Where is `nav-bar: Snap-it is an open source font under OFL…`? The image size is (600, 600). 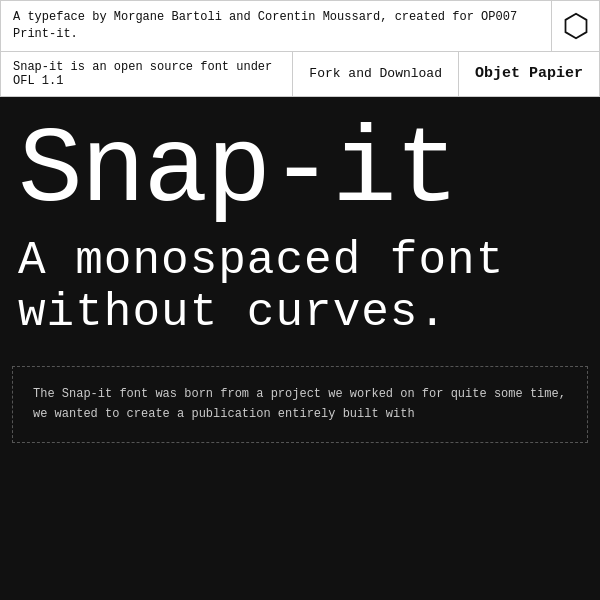
nav-bar: Snap-it is an open source font under OFL… is located at coordinates (300, 74).